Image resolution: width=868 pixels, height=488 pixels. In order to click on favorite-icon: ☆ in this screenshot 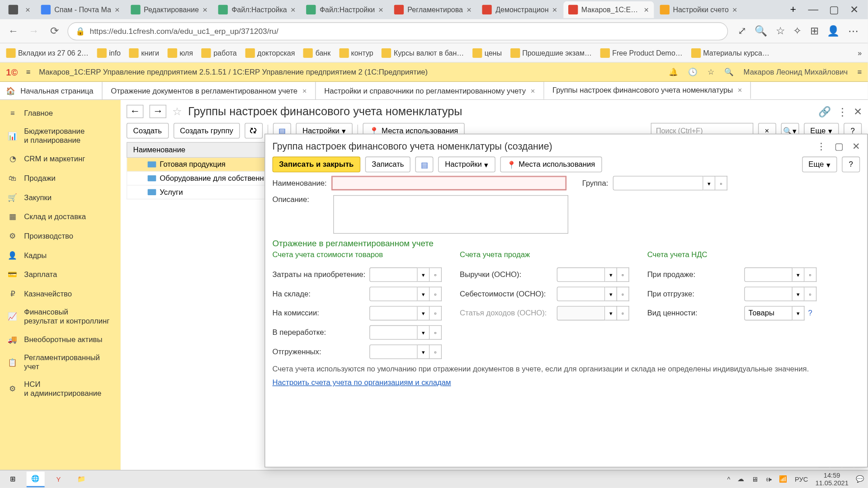, I will do `click(780, 31)`.